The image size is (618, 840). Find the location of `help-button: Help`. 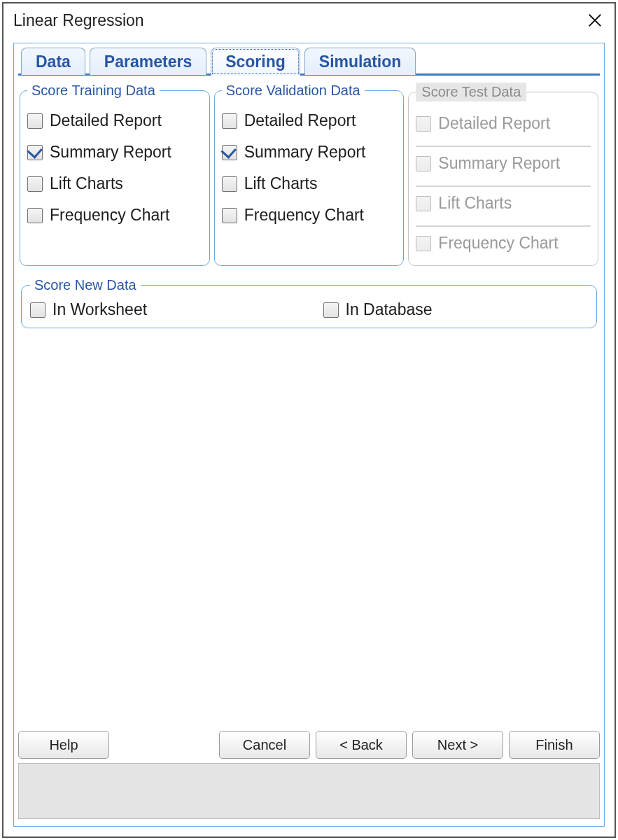

help-button: Help is located at coordinates (64, 745).